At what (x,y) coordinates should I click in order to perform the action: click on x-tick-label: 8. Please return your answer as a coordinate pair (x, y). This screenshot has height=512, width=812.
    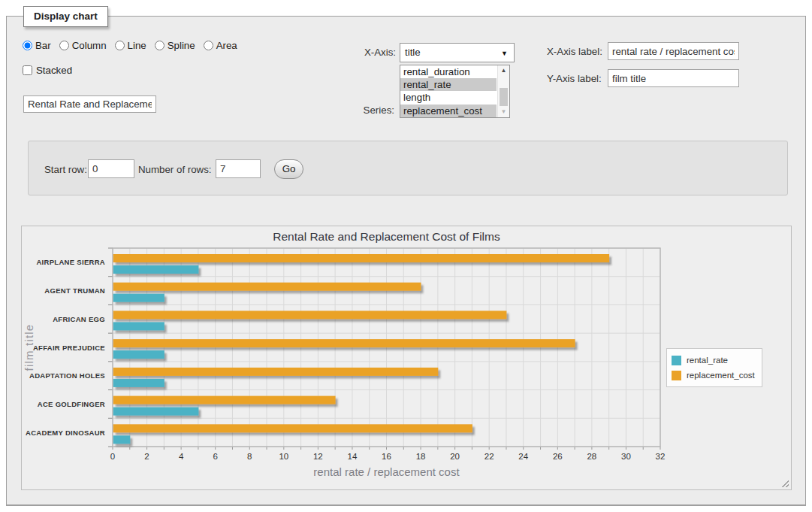
    Looking at the image, I should click on (249, 456).